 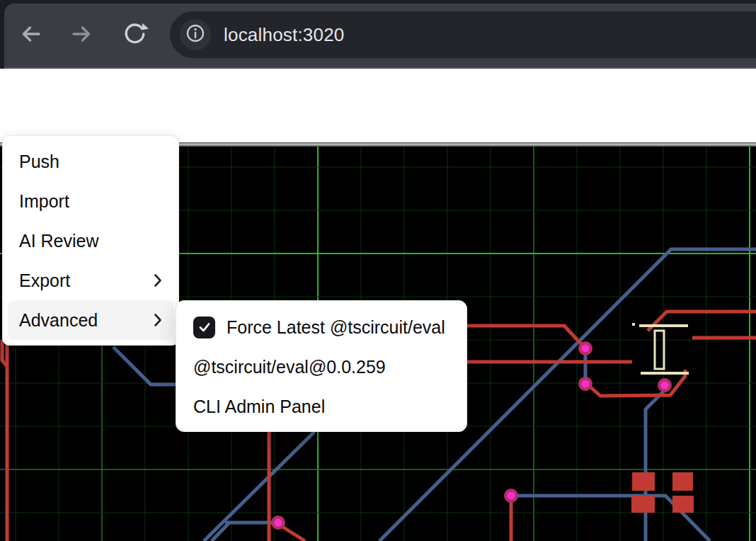 I want to click on url-text: localhost:3020, so click(x=284, y=35).